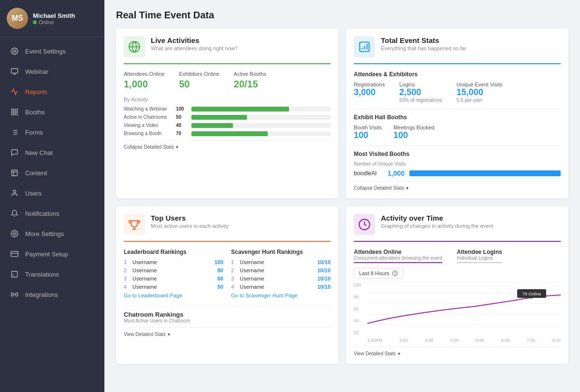  What do you see at coordinates (420, 93) in the screenshot?
I see `logins-value: 2,500` at bounding box center [420, 93].